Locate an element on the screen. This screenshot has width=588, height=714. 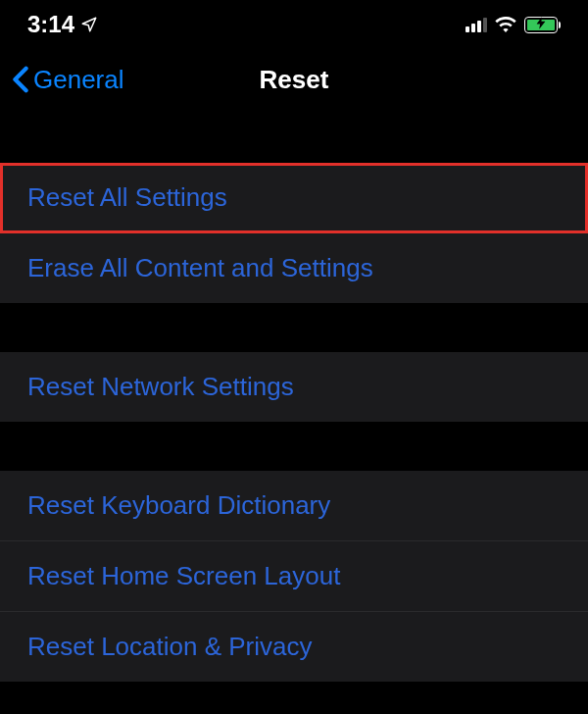
list-item-label: Reset Network Settings is located at coordinates (161, 386).